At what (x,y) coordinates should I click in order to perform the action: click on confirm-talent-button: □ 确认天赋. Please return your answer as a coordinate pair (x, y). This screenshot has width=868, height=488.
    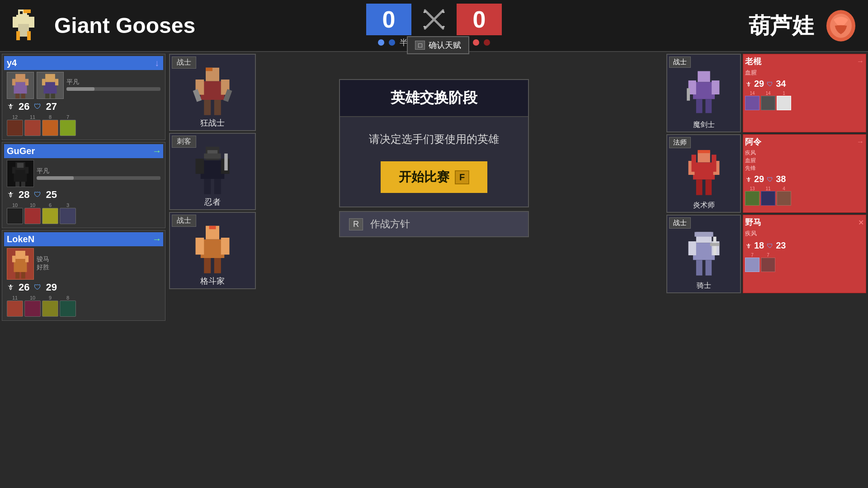
    Looking at the image, I should click on (438, 45).